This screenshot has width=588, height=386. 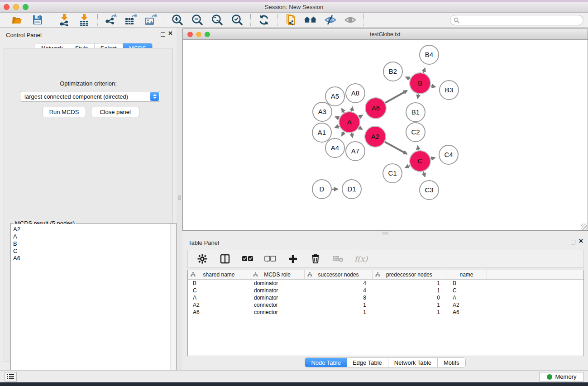 What do you see at coordinates (349, 122) in the screenshot?
I see `graph-node-A: A` at bounding box center [349, 122].